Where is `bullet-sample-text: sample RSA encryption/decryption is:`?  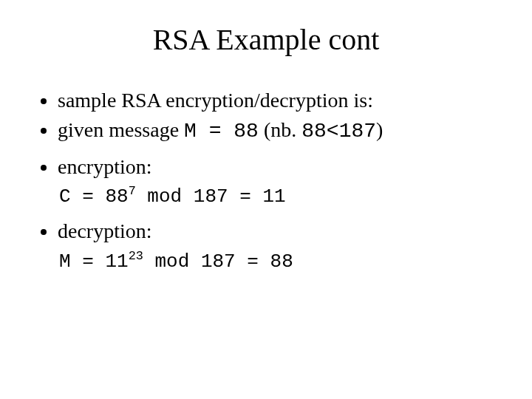 bullet-sample-text: sample RSA encryption/decryption is: is located at coordinates (216, 100).